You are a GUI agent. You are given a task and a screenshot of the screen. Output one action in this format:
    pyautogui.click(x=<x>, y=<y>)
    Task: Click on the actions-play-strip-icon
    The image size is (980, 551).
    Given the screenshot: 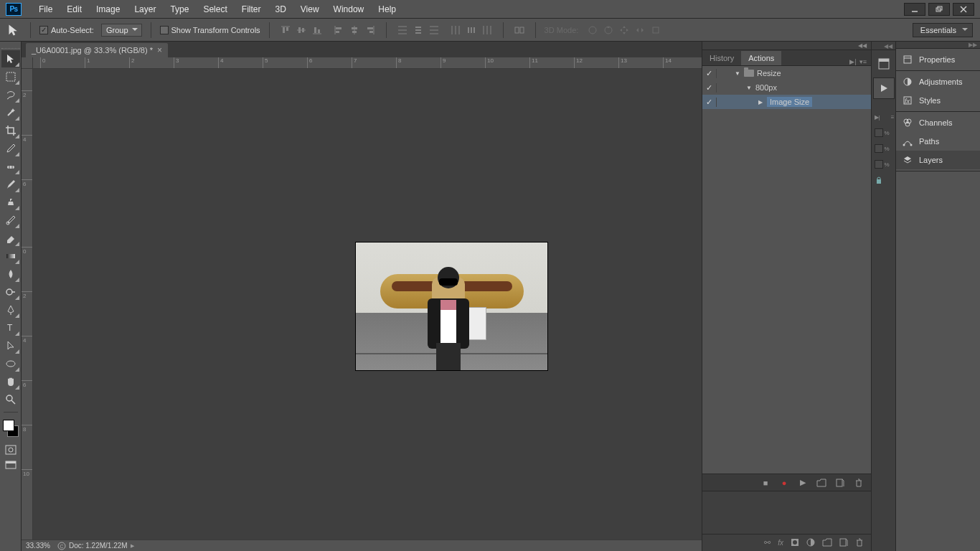 What is the action you would take?
    pyautogui.click(x=884, y=88)
    